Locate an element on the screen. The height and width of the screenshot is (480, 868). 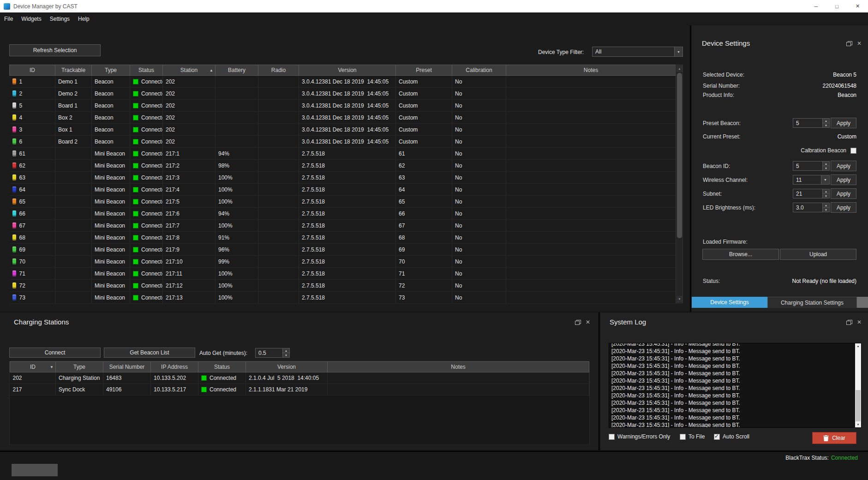
device-row: 70Mini BeaconConnected217:1099%2.7.5.518… is located at coordinates (343, 262).